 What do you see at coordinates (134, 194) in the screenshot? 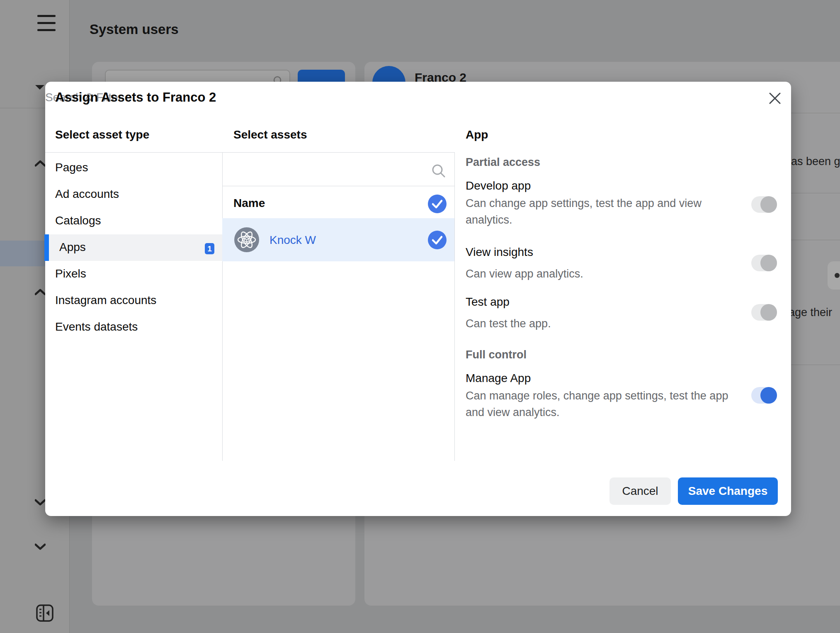
I see `asset-type-ad-accounts: Ad accounts` at bounding box center [134, 194].